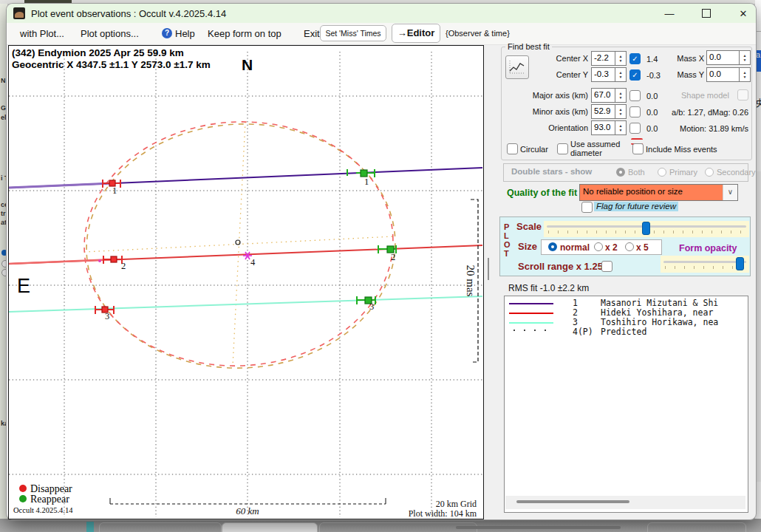  I want to click on menu-help: Help, so click(185, 34).